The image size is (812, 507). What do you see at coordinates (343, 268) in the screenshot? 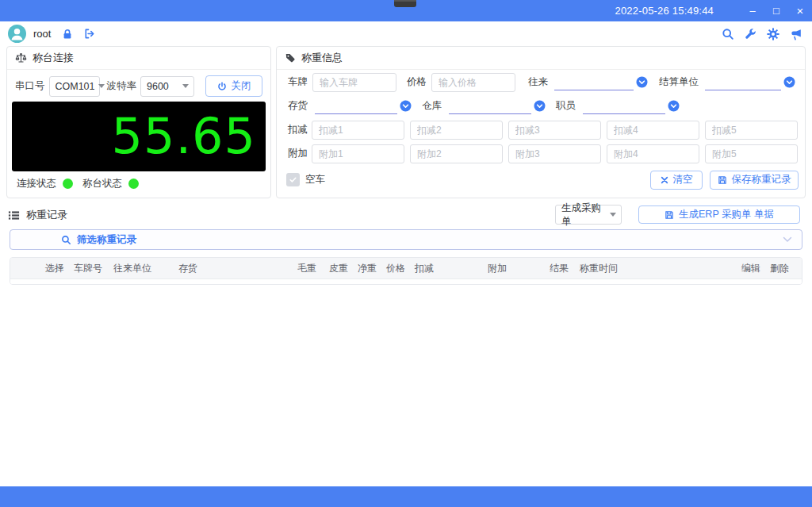
I see `col-tare: 皮重` at bounding box center [343, 268].